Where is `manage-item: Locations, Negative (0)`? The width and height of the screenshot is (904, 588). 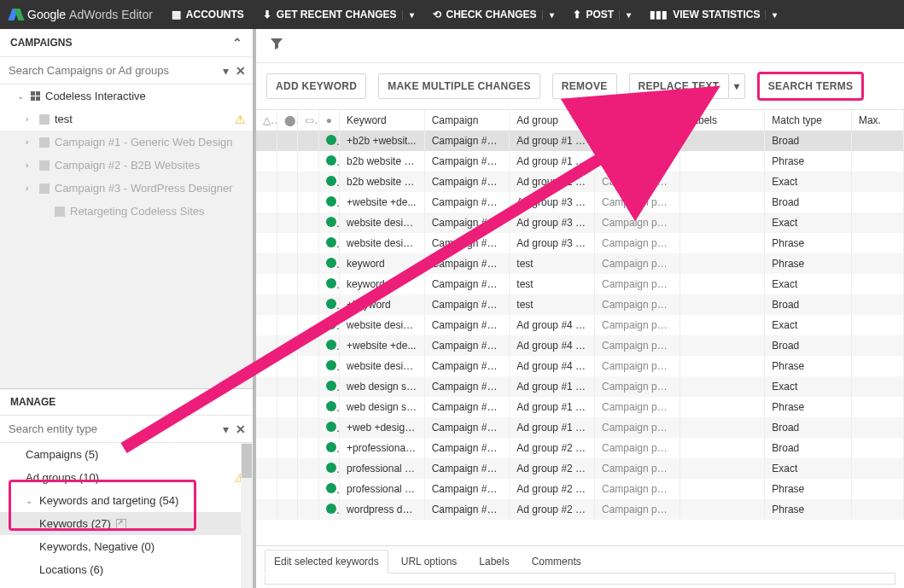 manage-item: Locations, Negative (0) is located at coordinates (126, 585).